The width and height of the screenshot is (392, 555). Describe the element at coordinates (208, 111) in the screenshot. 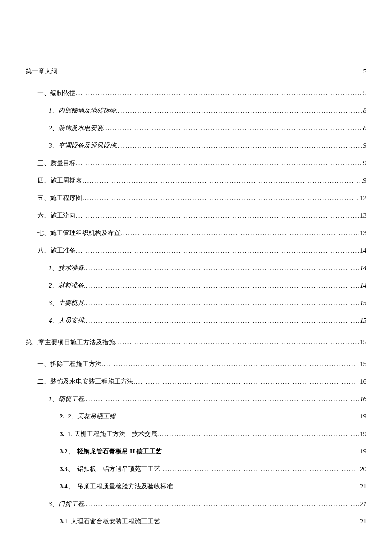

I see `toc-entry: 1、内部稀墙及地砖拆除8` at that location.